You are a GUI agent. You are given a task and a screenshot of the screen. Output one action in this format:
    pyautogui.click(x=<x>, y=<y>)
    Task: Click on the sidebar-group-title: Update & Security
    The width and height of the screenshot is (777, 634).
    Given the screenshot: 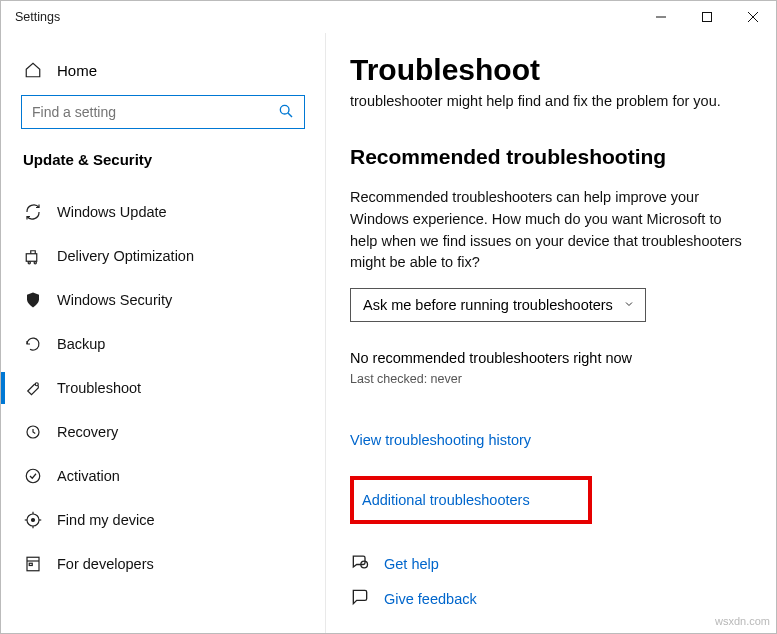 What is the action you would take?
    pyautogui.click(x=163, y=170)
    